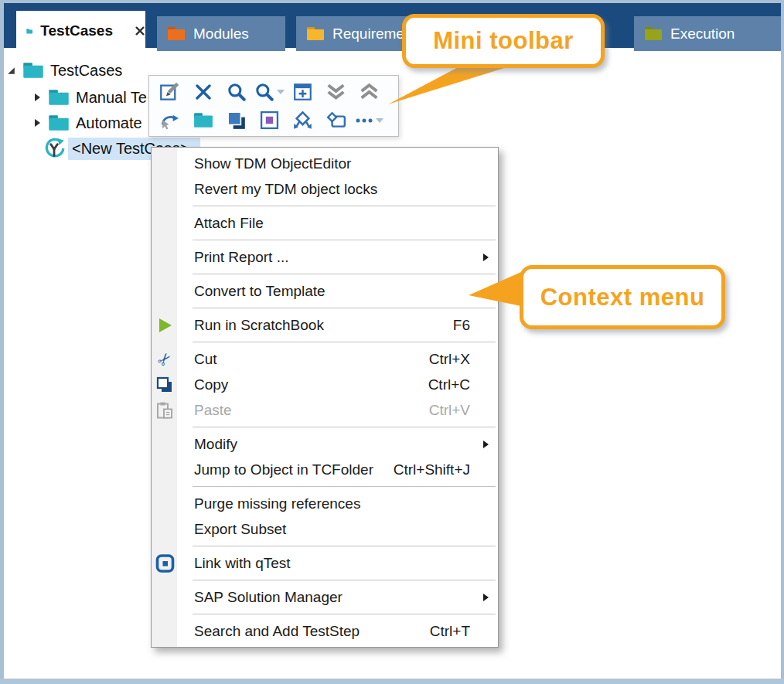 Image resolution: width=784 pixels, height=684 pixels. I want to click on menu-item-print-report: Print Report ..., so click(325, 257).